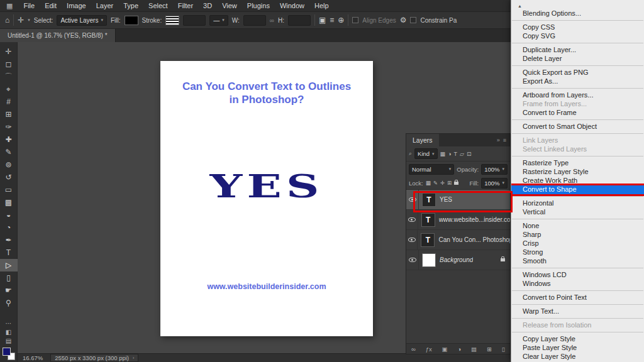 The height and width of the screenshot is (362, 644). I want to click on document-info: 2550 px x 3300 px (300 ppi) ›, so click(94, 358).